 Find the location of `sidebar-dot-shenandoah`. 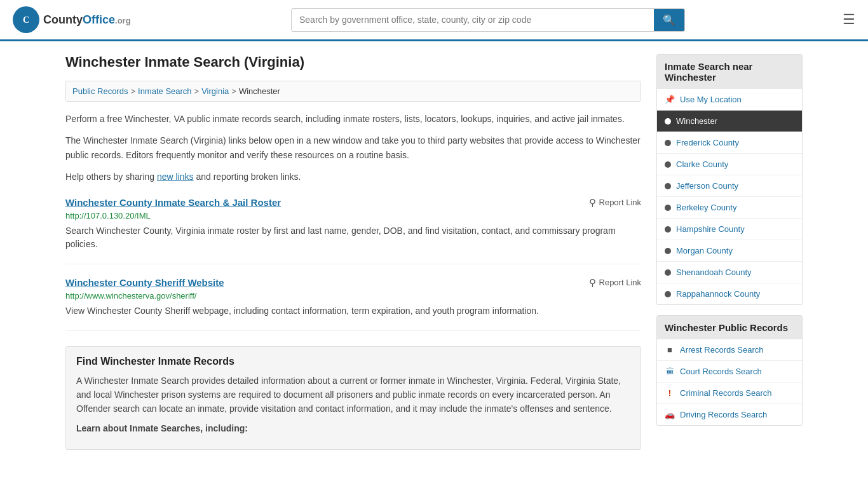

sidebar-dot-shenandoah is located at coordinates (668, 273).